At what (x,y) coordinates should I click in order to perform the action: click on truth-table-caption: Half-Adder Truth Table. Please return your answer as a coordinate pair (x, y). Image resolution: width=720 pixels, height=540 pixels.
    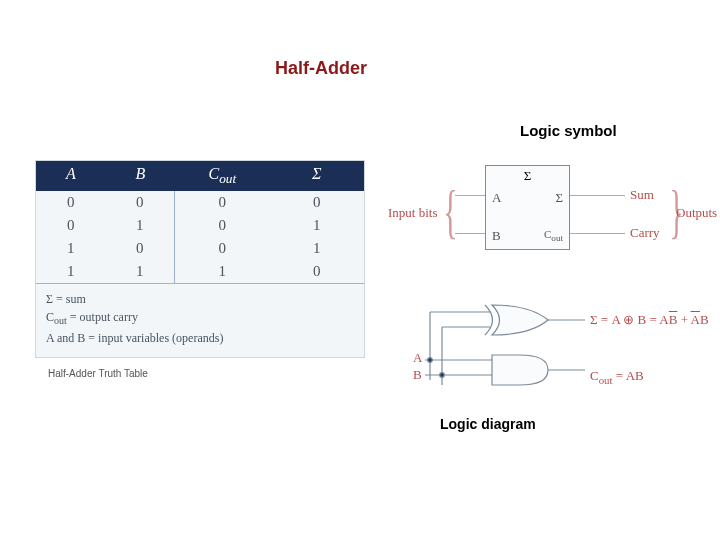
    Looking at the image, I should click on (98, 374).